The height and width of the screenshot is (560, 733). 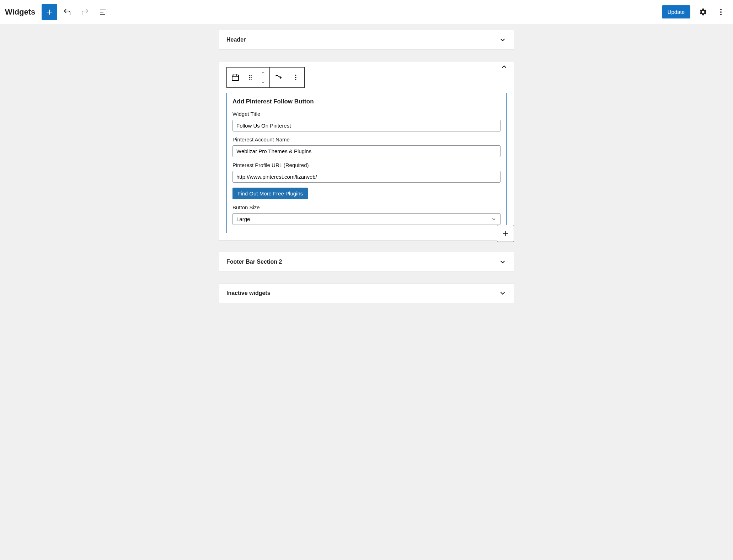 I want to click on widget-area-footer-toggle: Footer Bar Section 2, so click(x=366, y=262).